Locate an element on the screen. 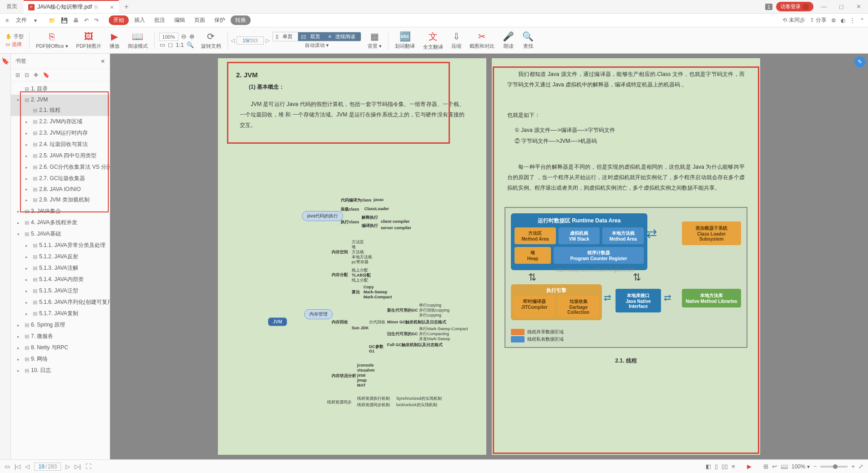 This screenshot has width=868, height=473. collapse-all-icon: ⊟ is located at coordinates (27, 75).